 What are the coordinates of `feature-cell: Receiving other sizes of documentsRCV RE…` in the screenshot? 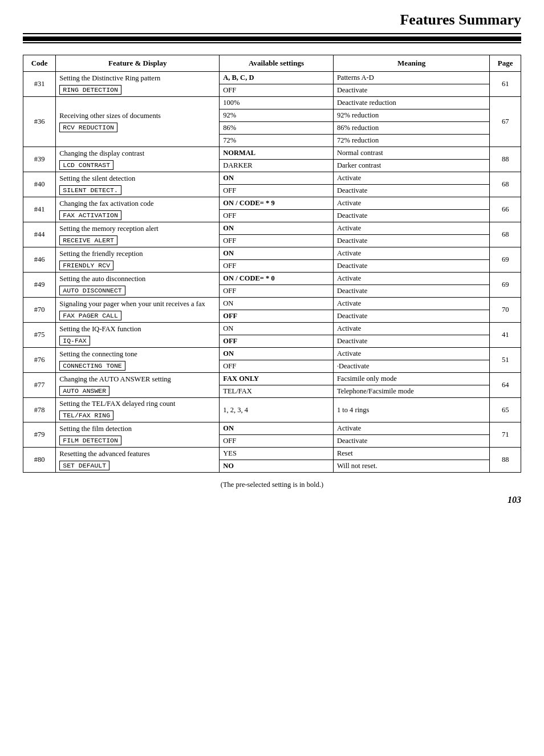 It's located at (138, 122).